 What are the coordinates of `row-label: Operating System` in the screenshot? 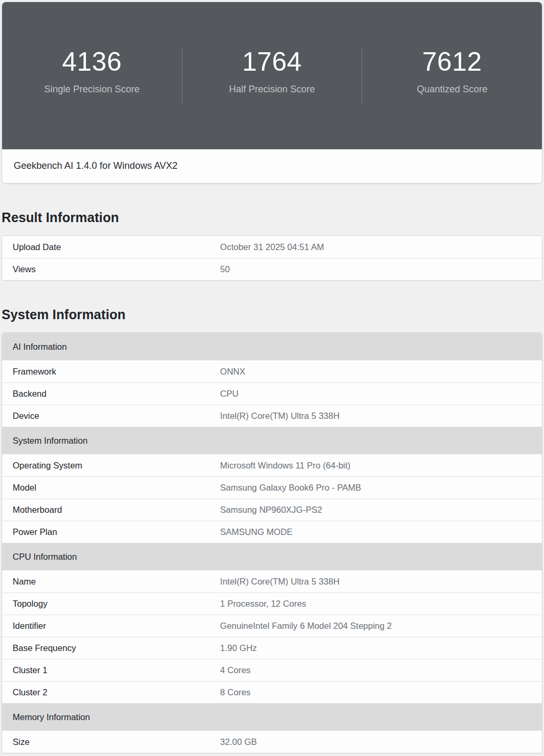 It's located at (116, 465).